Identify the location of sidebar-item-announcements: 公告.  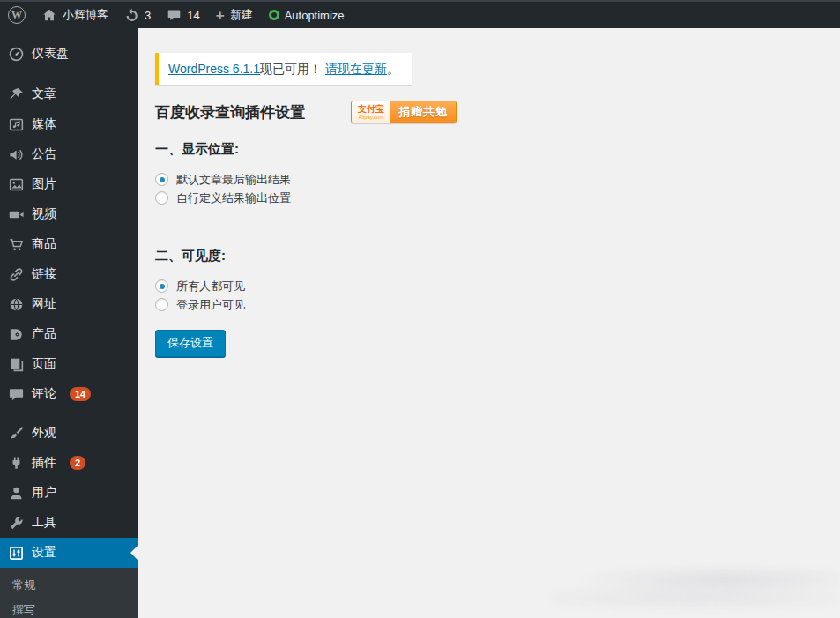
(69, 154).